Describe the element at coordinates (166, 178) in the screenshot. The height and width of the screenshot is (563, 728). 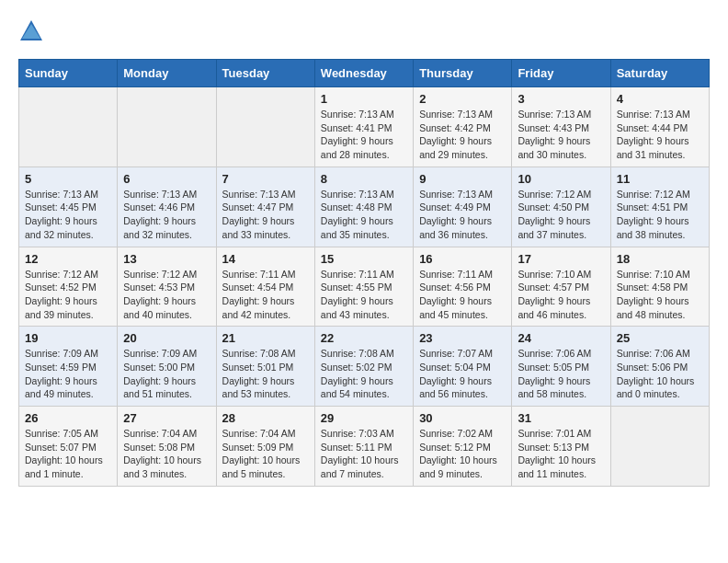
I see `day-number: 6` at that location.